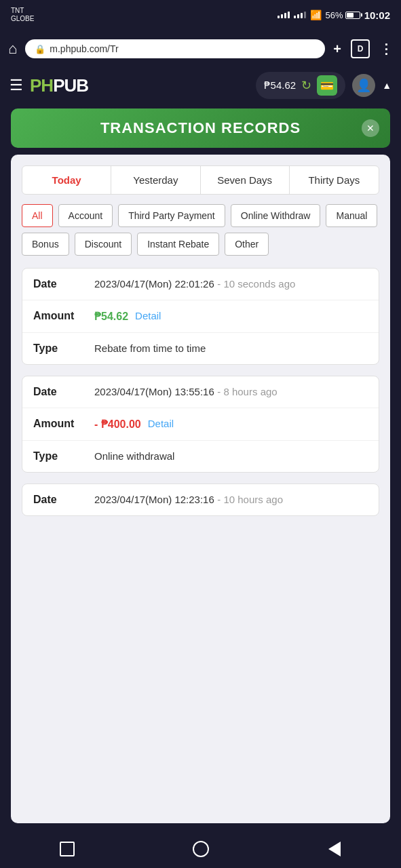 This screenshot has width=401, height=868. What do you see at coordinates (12, 49) in the screenshot?
I see `home-icon: ⌂` at bounding box center [12, 49].